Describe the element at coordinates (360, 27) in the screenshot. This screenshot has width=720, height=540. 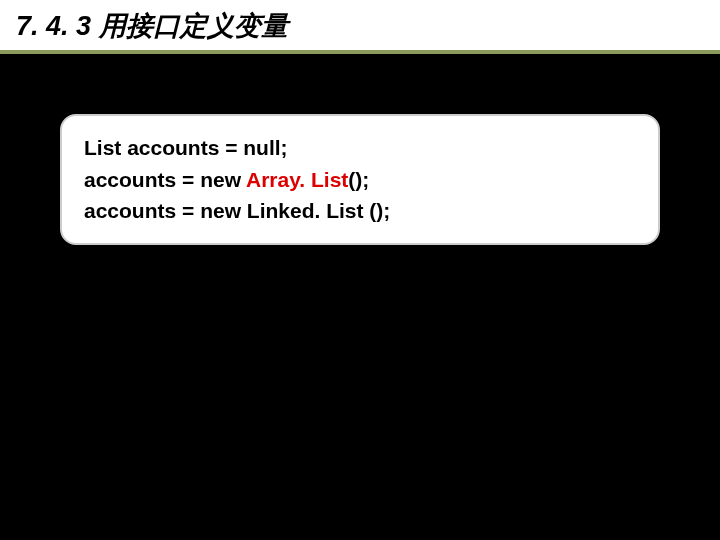
I see `slide-header: 7. 4. 3 用接口定义变量` at that location.